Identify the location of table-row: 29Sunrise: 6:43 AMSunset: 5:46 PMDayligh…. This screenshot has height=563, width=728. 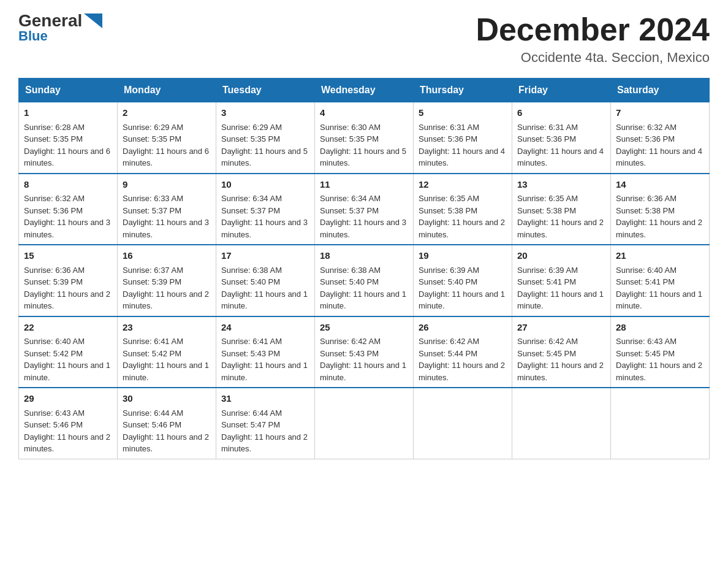
(69, 423).